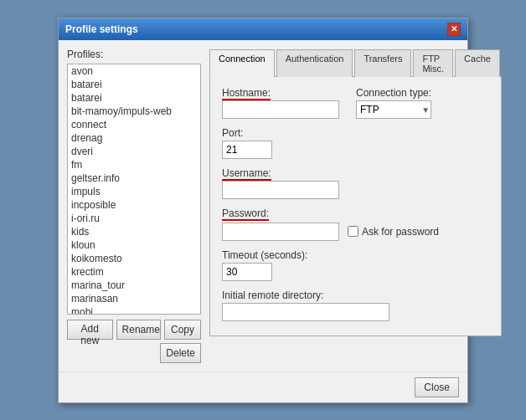 This screenshot has width=526, height=420. Describe the element at coordinates (90, 330) in the screenshot. I see `add-new-button: Add new` at that location.